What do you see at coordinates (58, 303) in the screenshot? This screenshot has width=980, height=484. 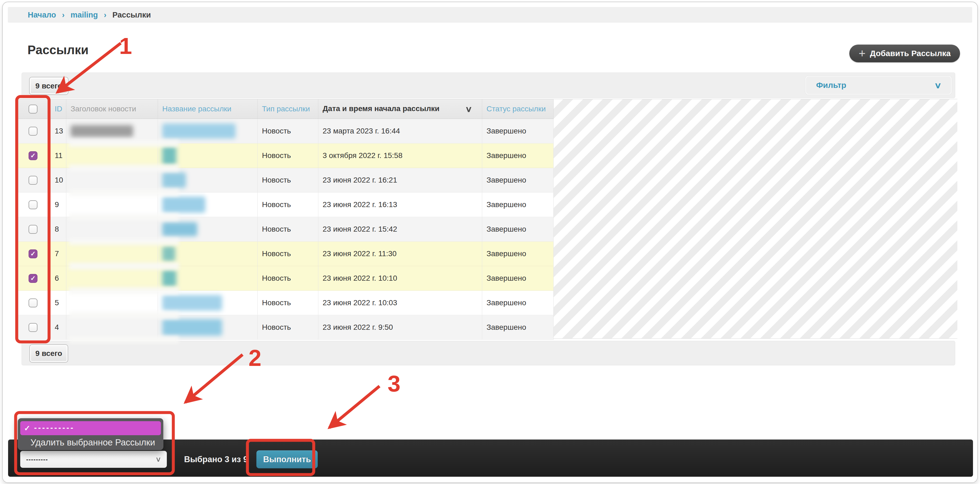 I see `row-id: 5` at bounding box center [58, 303].